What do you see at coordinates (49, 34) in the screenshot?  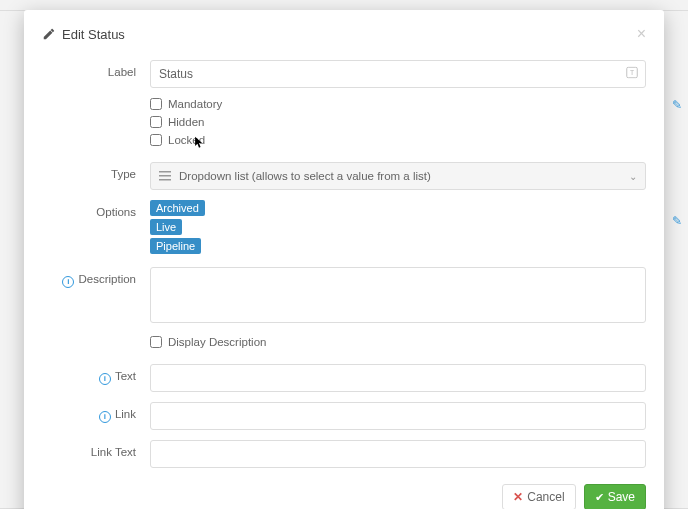 I see `edit-icon` at bounding box center [49, 34].